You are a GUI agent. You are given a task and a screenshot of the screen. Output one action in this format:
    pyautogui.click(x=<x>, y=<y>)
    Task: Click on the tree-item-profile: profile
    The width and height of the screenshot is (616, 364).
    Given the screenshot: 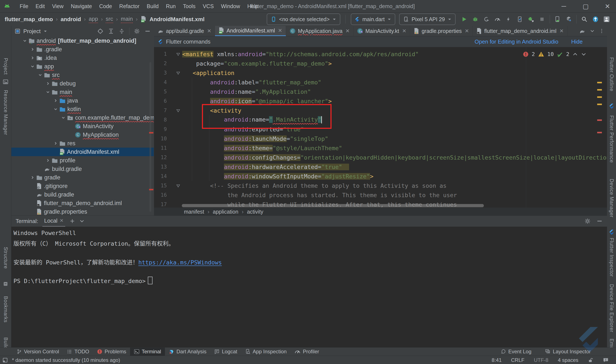 What is the action you would take?
    pyautogui.click(x=82, y=160)
    